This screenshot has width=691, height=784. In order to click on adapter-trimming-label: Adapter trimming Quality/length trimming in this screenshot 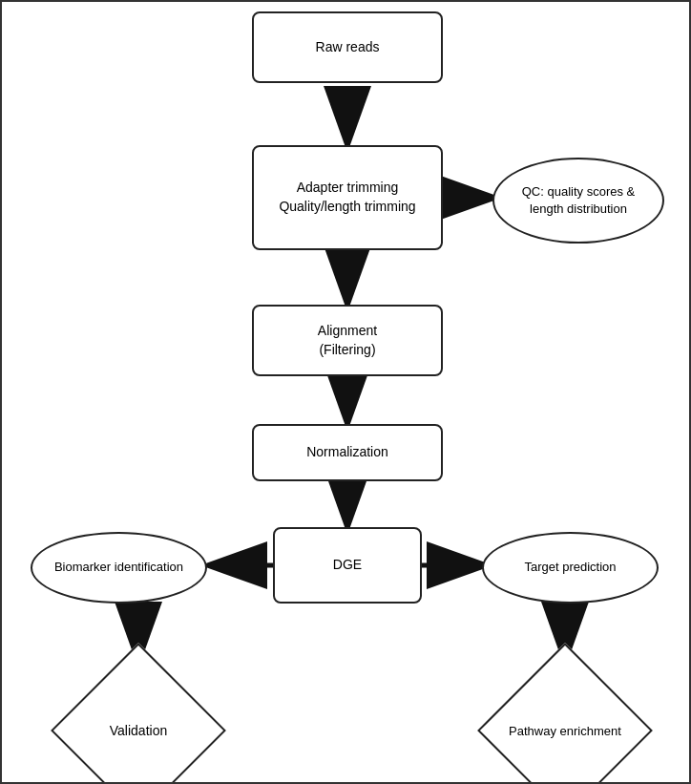, I will do `click(347, 197)`.